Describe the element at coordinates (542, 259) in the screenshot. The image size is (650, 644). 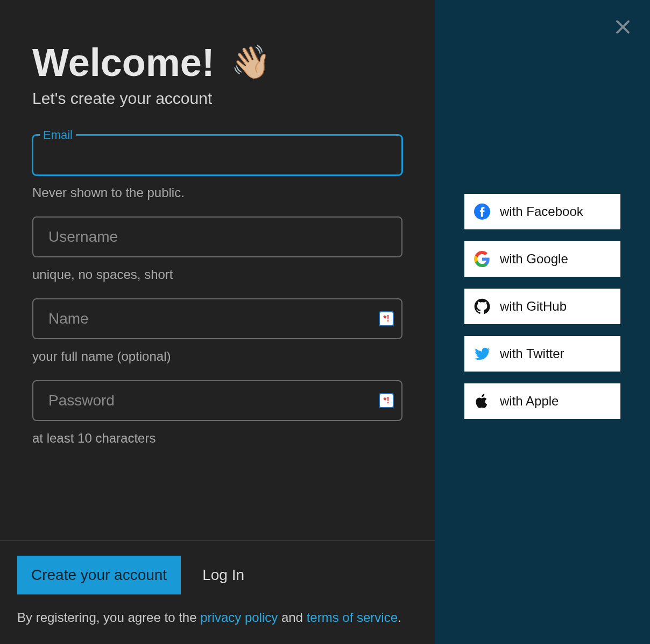
I see `login-google-button: with Google` at that location.